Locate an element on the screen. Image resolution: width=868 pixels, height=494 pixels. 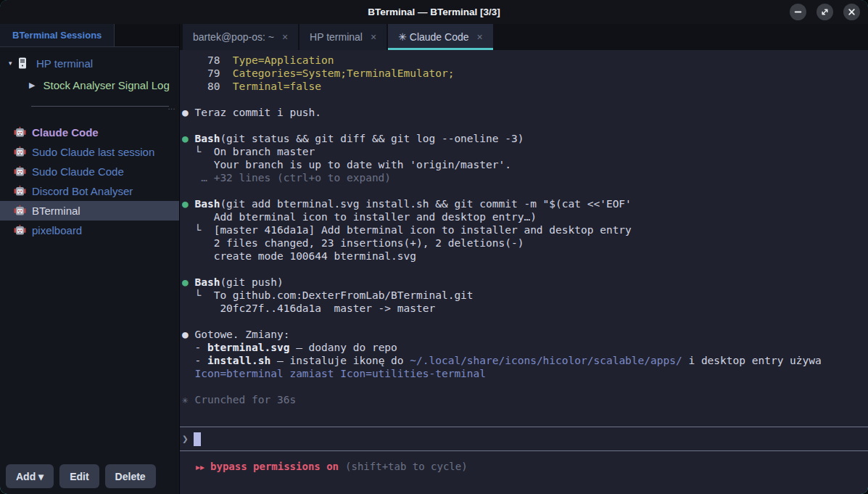
tab-hp-terminal: HP terminal× is located at coordinates (343, 37).